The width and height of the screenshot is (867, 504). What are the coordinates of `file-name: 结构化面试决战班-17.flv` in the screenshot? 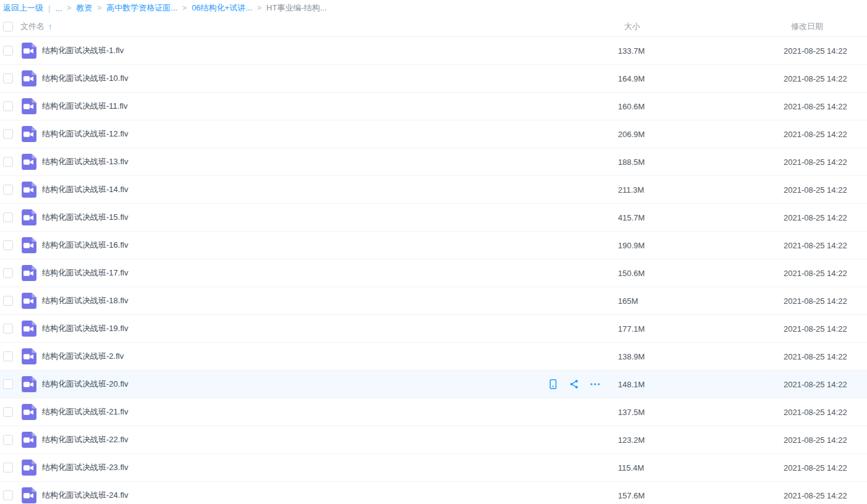 It's located at (85, 273).